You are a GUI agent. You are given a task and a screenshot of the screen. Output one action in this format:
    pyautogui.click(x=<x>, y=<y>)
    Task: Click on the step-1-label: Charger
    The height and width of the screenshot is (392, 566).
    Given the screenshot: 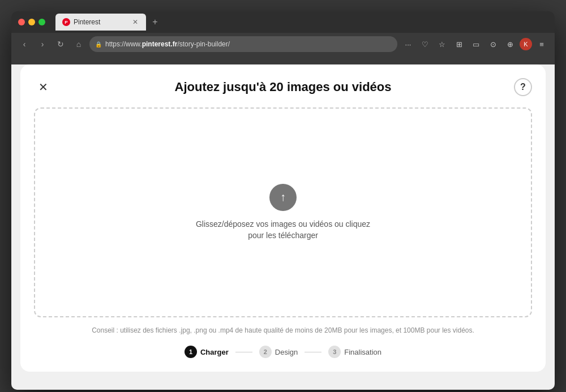 What is the action you would take?
    pyautogui.click(x=215, y=352)
    